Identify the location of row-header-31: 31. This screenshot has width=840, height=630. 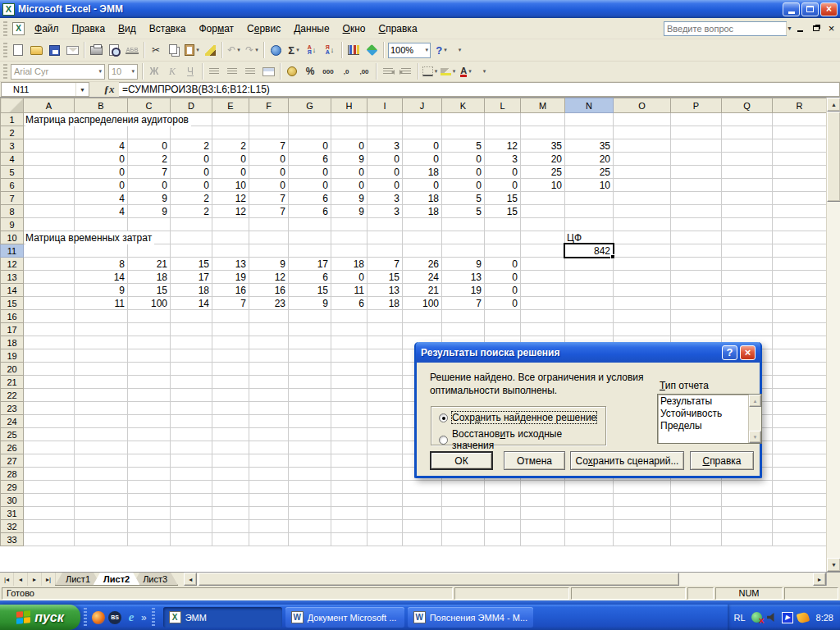
(12, 514).